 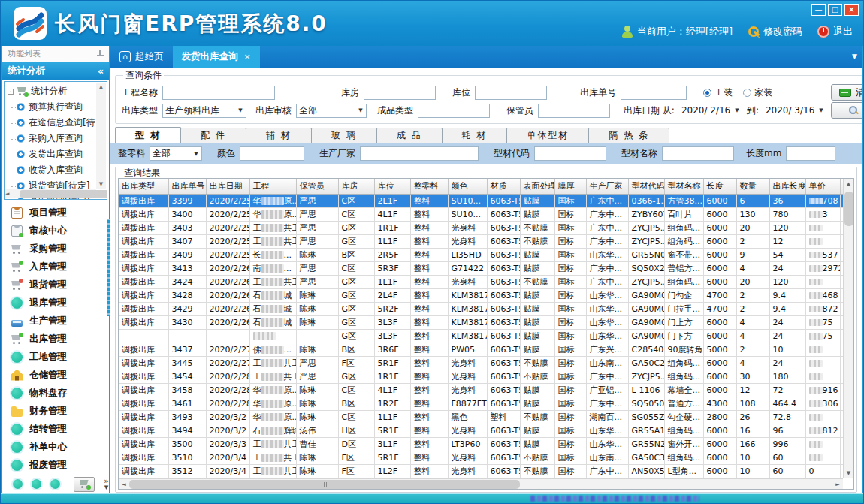 I want to click on location-input, so click(x=511, y=93).